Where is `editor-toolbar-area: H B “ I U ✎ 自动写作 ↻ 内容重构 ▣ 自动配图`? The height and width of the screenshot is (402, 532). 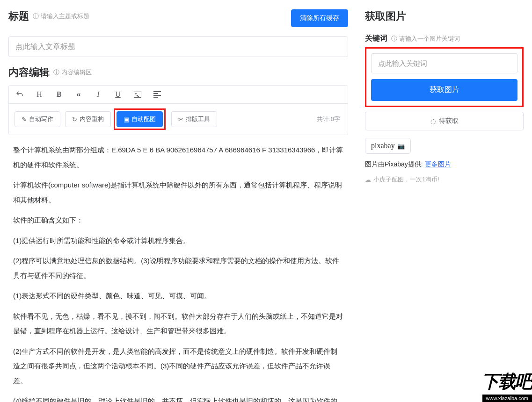
editor-toolbar-area: H B “ I U ✎ 自动写作 ↻ 内容重构 ▣ 自动配图 is located at coordinates (178, 110).